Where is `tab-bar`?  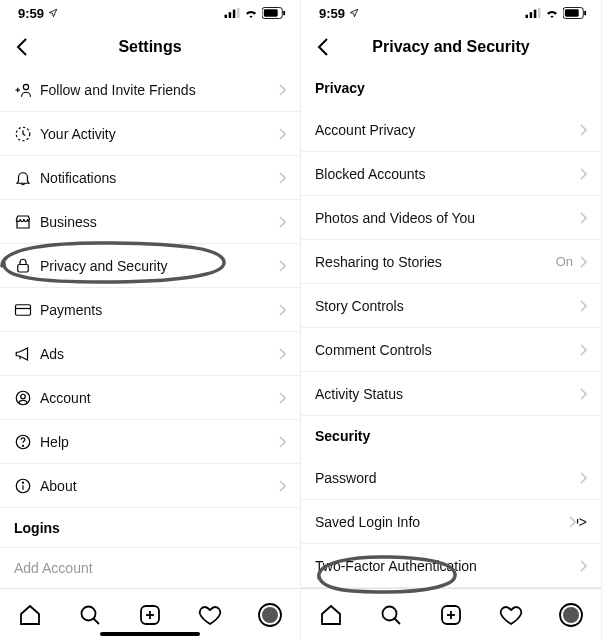
tab-bar is located at coordinates (451, 614).